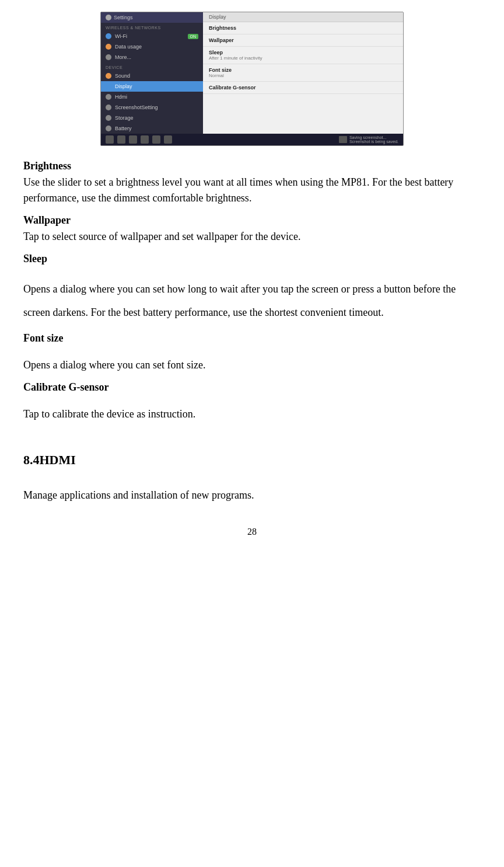 This screenshot has width=504, height=867. Describe the element at coordinates (152, 67) in the screenshot. I see `device-section-label: DEVICE` at that location.